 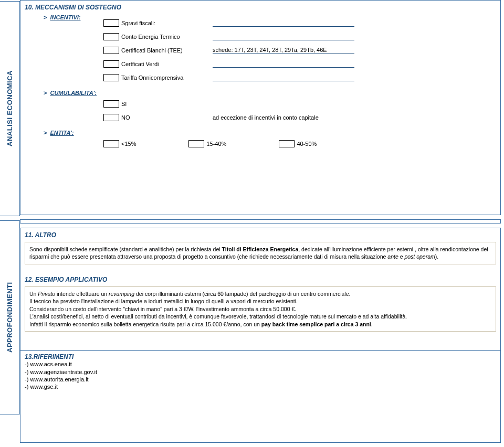 What do you see at coordinates (260, 370) in the screenshot?
I see `section-13-riferimenti: 13.RIFERIMENTI -) www.acs.enea.it -) www…` at bounding box center [260, 370].